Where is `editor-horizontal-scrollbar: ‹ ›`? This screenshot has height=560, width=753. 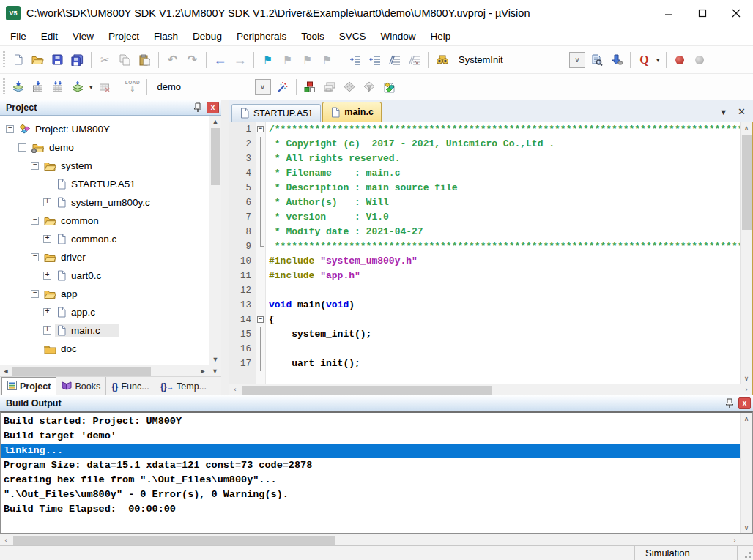
editor-horizontal-scrollbar: ‹ › is located at coordinates (491, 389).